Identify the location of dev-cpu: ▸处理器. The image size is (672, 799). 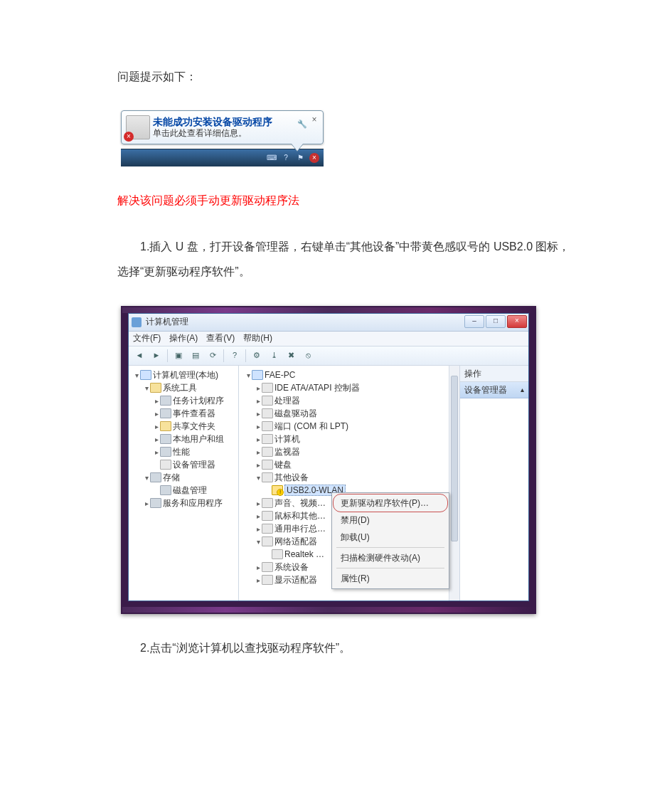
(356, 401).